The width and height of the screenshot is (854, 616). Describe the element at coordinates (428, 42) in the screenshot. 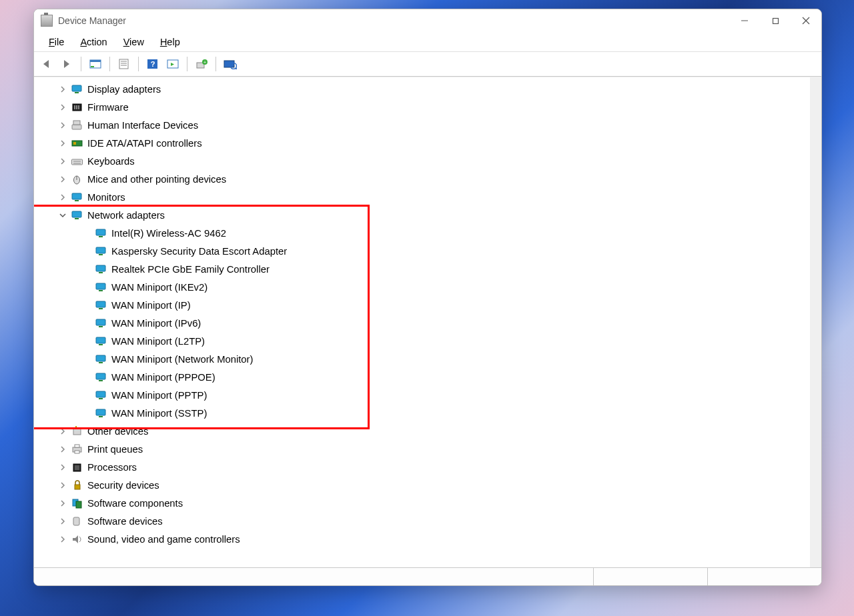

I see `menu-bar: File Action View Help` at that location.